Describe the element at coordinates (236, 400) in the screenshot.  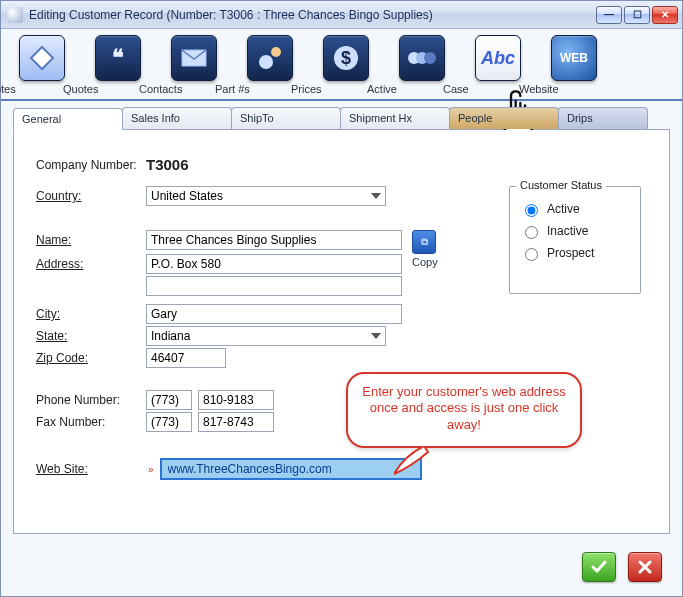
I see `phone-number-input` at that location.